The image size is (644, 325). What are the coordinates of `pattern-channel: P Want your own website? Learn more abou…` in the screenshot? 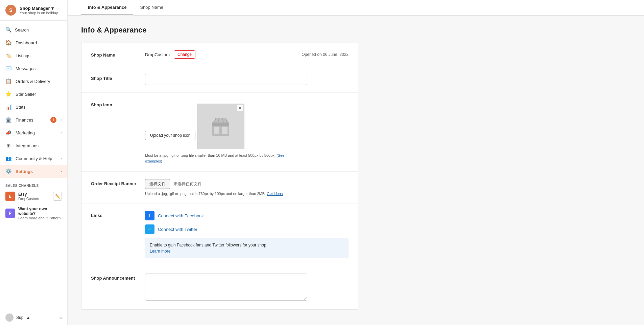 It's located at (34, 213).